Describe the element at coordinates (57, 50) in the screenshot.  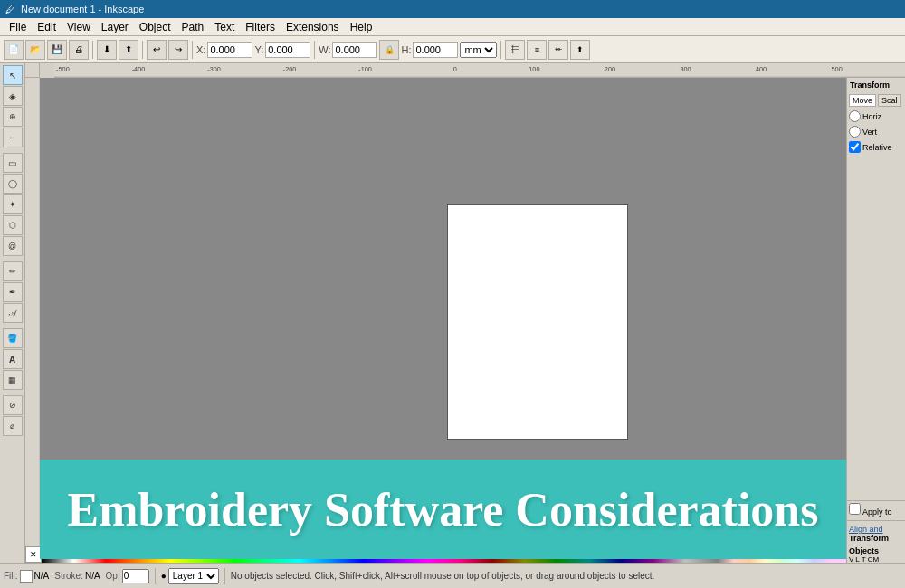
I see `save-button: 💾` at that location.